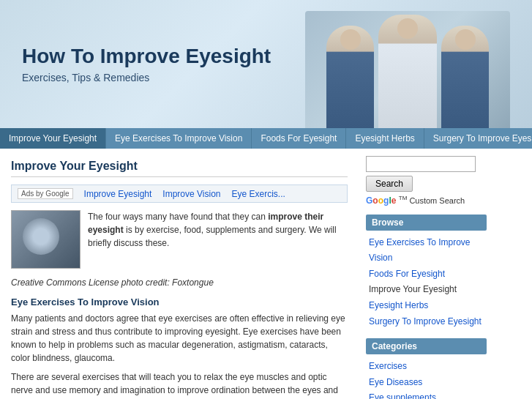 The height and width of the screenshot is (399, 532). I want to click on sidebar-search: Search Google TM Custom Search, so click(426, 181).